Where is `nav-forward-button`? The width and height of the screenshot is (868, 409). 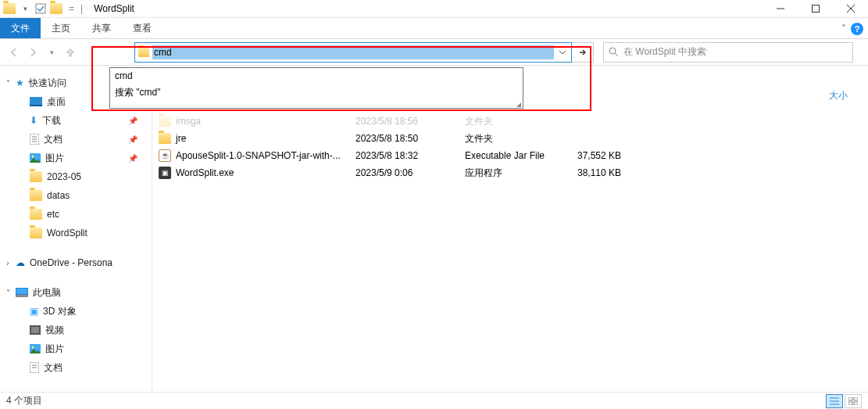 nav-forward-button is located at coordinates (33, 52).